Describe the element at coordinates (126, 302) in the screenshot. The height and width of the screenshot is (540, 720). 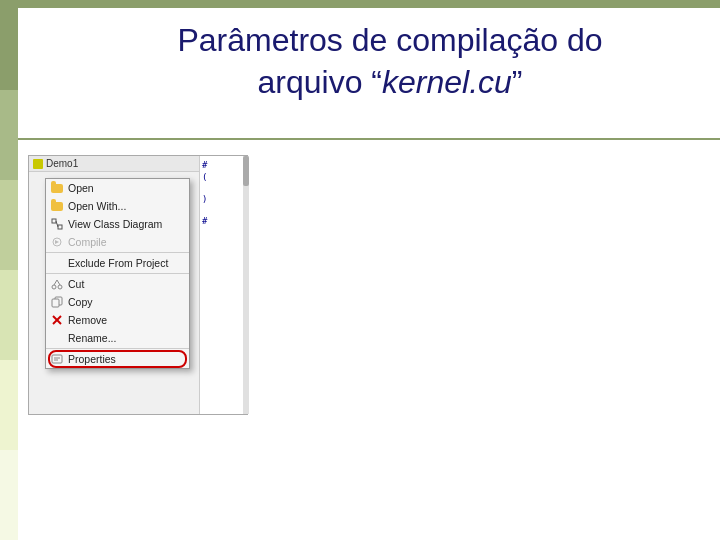
I see `menu-label-copy: Copy` at that location.